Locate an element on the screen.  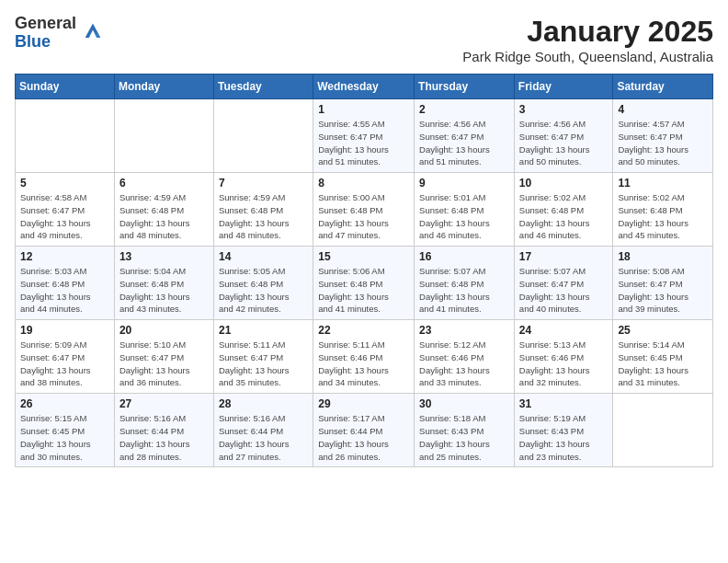
day-info: Sunrise: 5:17 AM Sunset: 6:44 PM Dayligh… is located at coordinates (364, 438).